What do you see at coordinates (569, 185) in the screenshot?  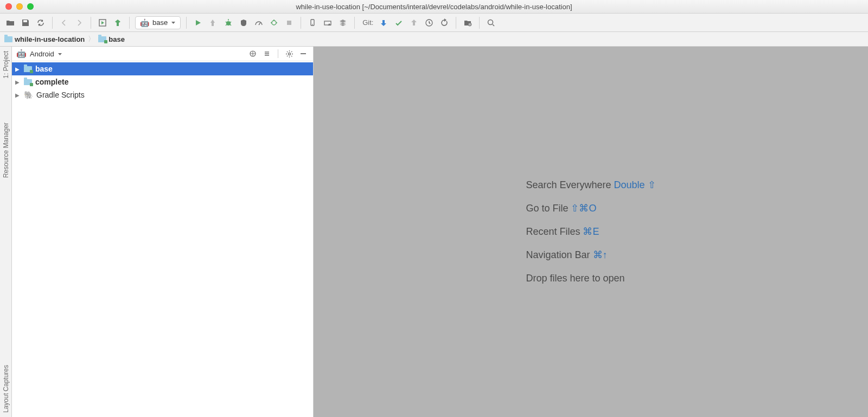 I see `hint-search-label: Search Everywhere` at bounding box center [569, 185].